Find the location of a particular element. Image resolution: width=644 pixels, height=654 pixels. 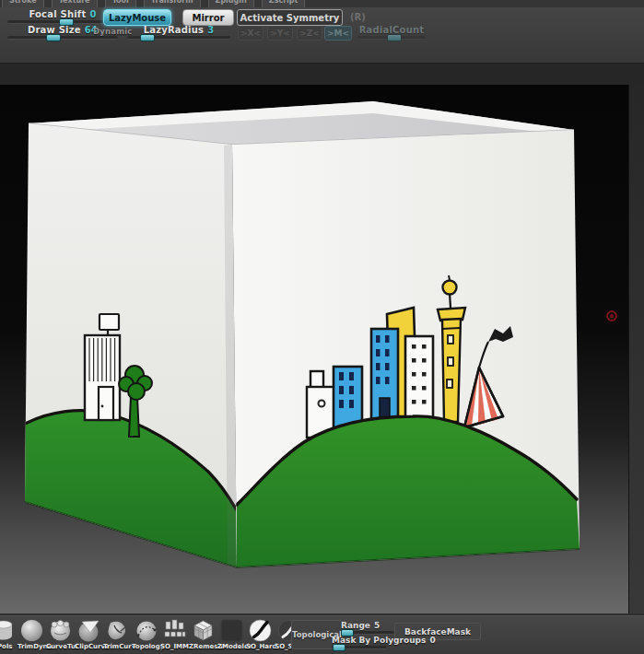

mask-by-polygroups-handle is located at coordinates (339, 648).